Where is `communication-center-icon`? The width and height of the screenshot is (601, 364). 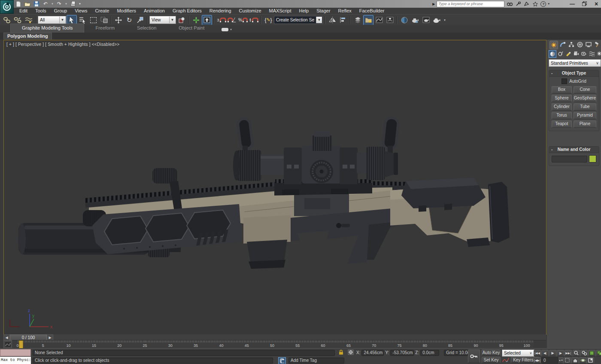
communication-center-icon is located at coordinates (518, 4).